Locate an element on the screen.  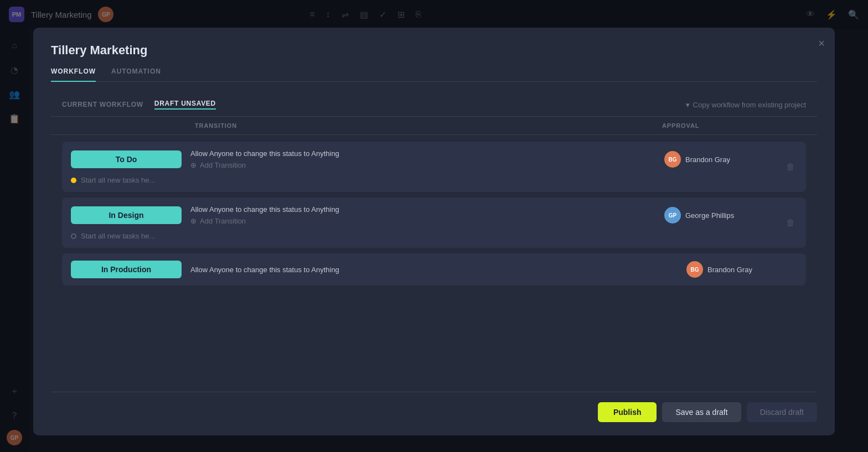
modal-tabs: WORKFLOW AUTOMATION is located at coordinates (434, 75).